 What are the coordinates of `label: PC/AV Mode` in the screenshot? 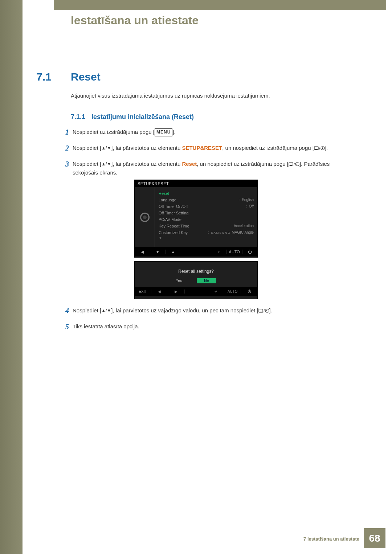 It's located at (170, 219).